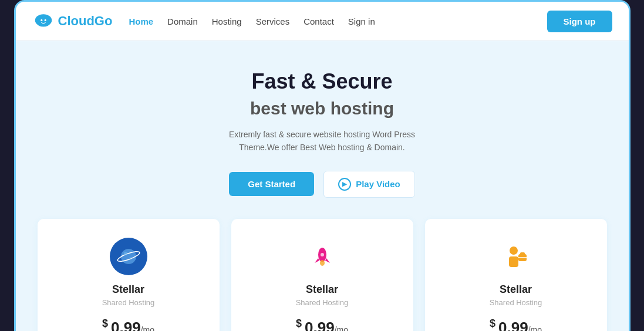 This screenshot has height=331, width=644. Describe the element at coordinates (86, 21) in the screenshot. I see `logo-text: CloudGo` at that location.